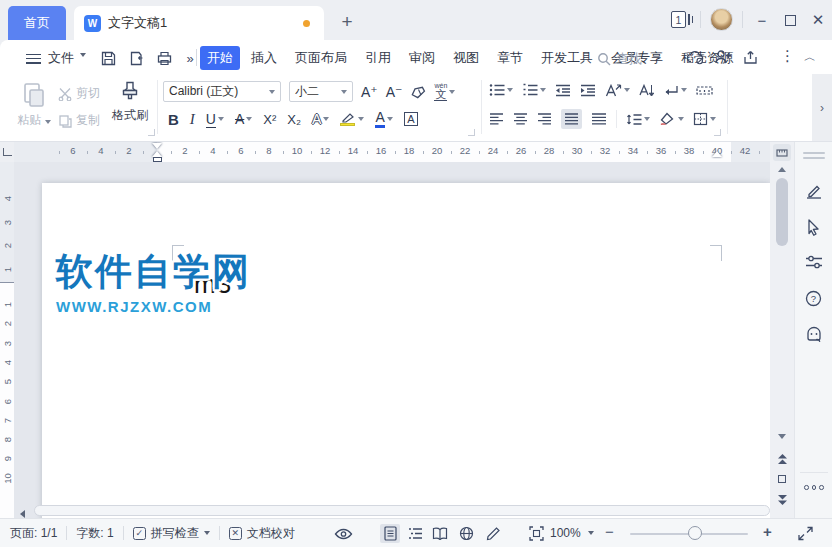 The image size is (832, 547). What do you see at coordinates (440, 534) in the screenshot?
I see `view-read-button` at bounding box center [440, 534].